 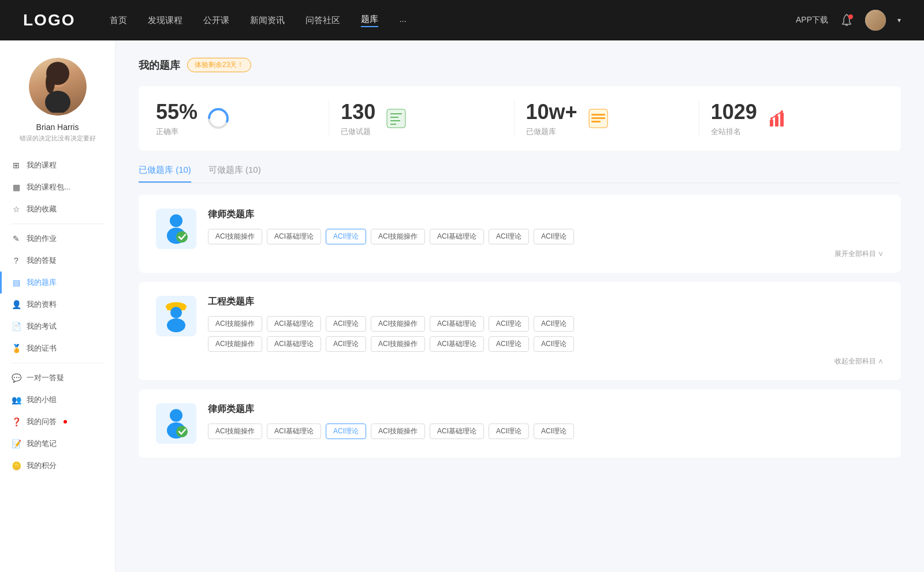 What do you see at coordinates (58, 400) in the screenshot?
I see `sidebar-item-group: 👥 我的小组` at bounding box center [58, 400].